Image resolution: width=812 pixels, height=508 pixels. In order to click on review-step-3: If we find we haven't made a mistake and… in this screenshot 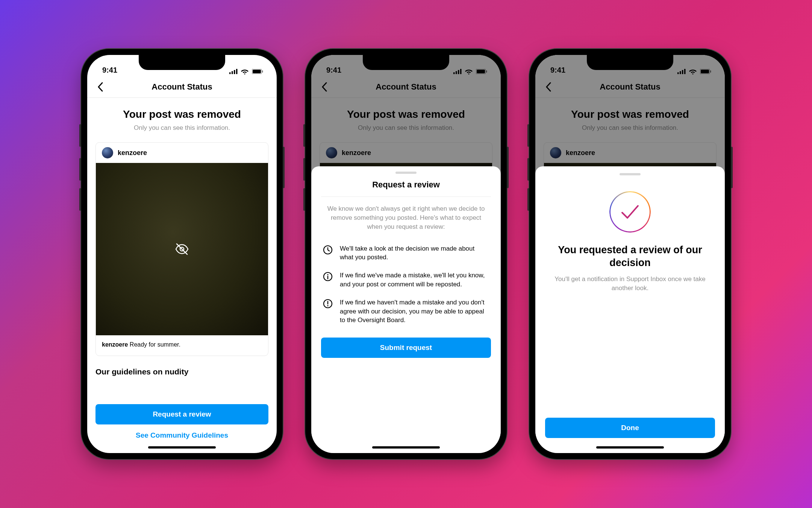, I will do `click(406, 312)`.